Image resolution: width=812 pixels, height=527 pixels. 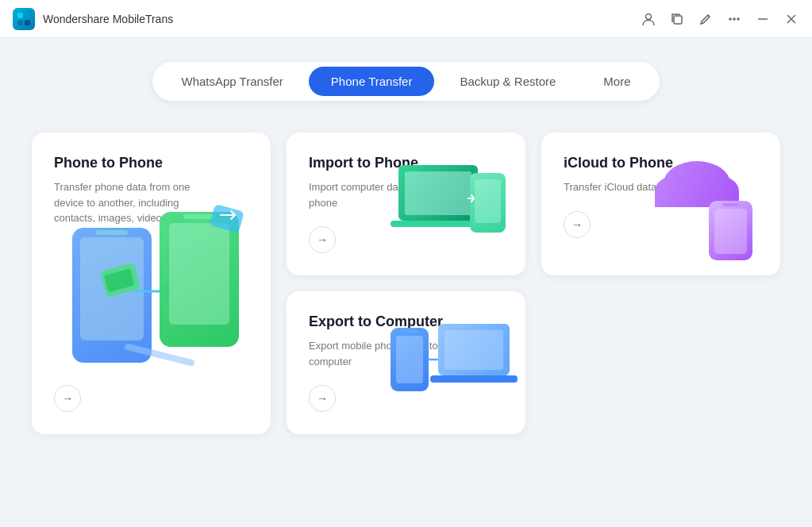 What do you see at coordinates (67, 398) in the screenshot?
I see `phone-to-phone-arrow: →` at bounding box center [67, 398].